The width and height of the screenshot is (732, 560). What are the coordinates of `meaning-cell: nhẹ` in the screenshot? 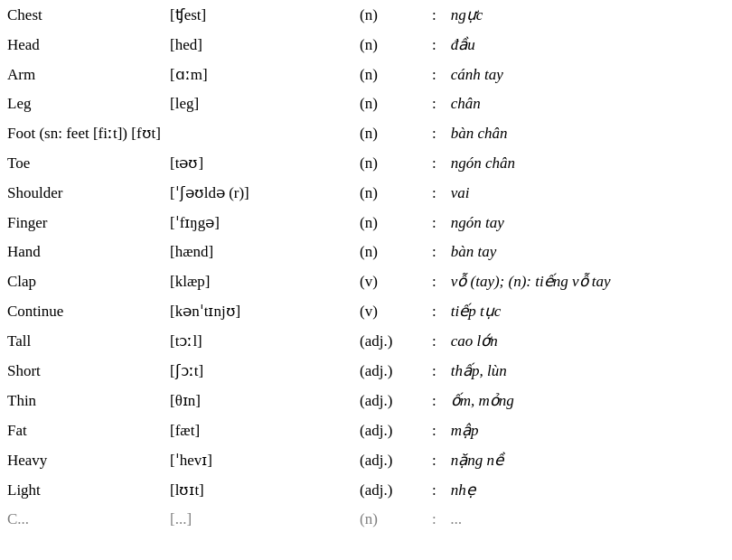 It's located at (587, 490).